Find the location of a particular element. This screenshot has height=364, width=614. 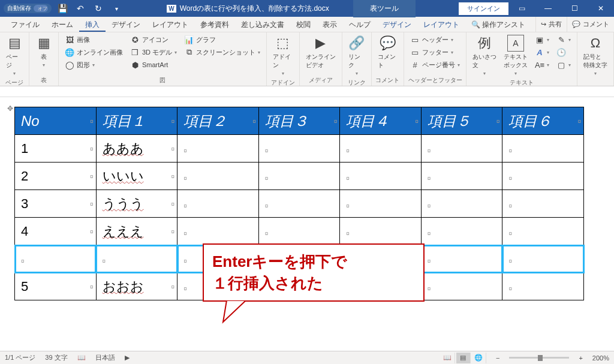

tab-design: デザイン is located at coordinates (126, 24).